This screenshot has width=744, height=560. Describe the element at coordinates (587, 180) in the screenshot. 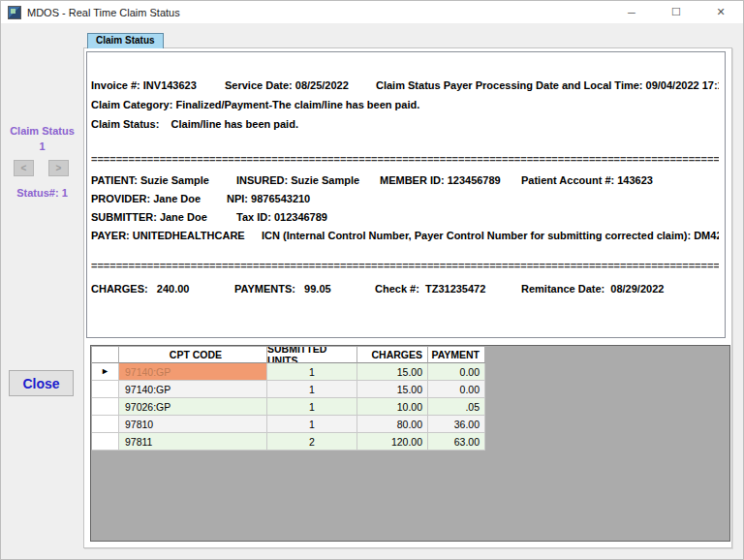

I see `patient-account-number: Patient Account #: 143623` at that location.